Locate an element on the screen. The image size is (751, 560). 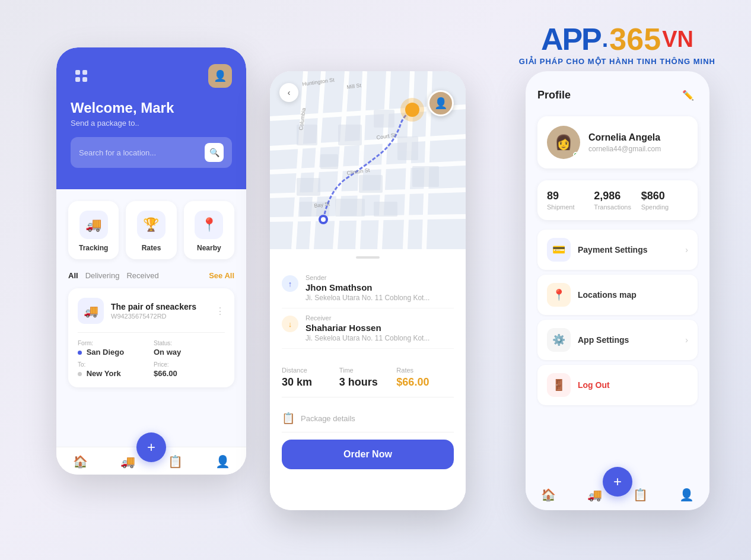
package-id: W94235675472RD is located at coordinates (160, 316).